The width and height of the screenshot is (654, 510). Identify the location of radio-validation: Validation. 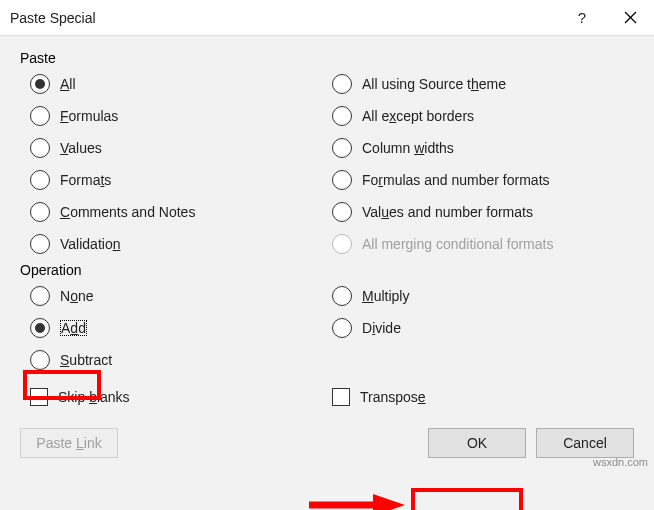
(181, 244).